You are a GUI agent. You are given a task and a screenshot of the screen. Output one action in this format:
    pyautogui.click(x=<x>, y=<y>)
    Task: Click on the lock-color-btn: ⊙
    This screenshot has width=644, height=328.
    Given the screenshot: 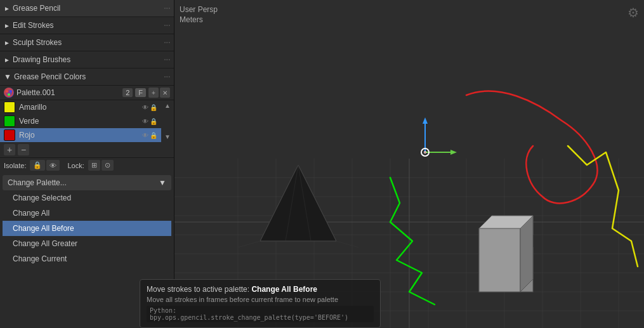 What is the action you would take?
    pyautogui.click(x=108, y=165)
    